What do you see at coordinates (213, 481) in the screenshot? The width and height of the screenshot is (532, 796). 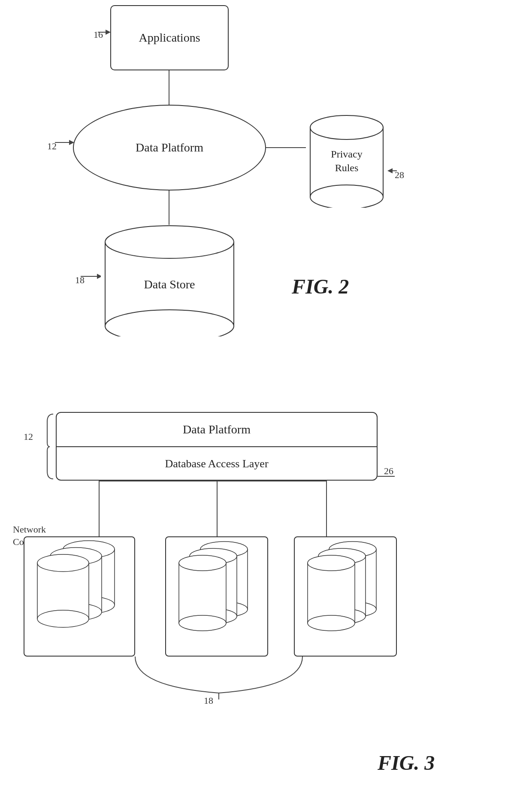 I see `hline-top` at bounding box center [213, 481].